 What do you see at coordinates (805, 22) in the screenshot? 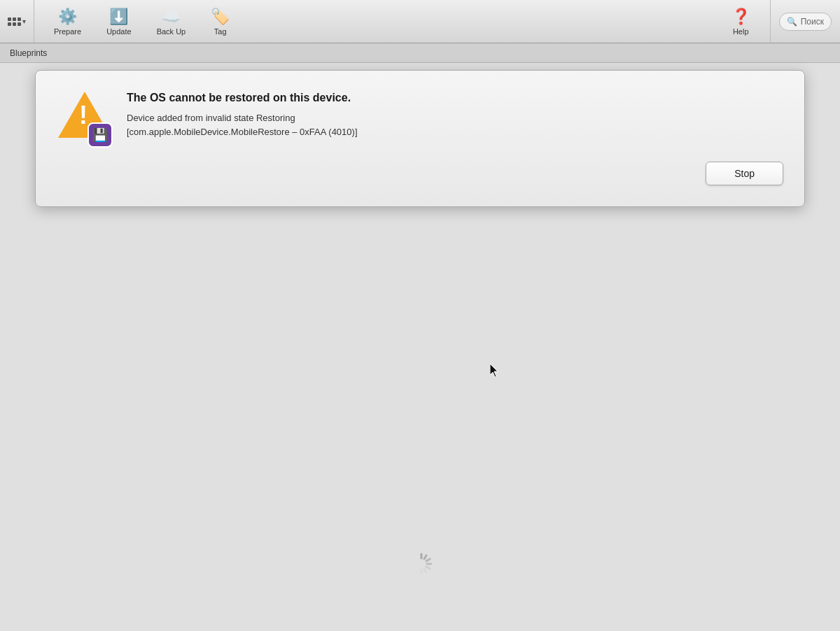
I see `search-box: 🔍 Поиск` at bounding box center [805, 22].